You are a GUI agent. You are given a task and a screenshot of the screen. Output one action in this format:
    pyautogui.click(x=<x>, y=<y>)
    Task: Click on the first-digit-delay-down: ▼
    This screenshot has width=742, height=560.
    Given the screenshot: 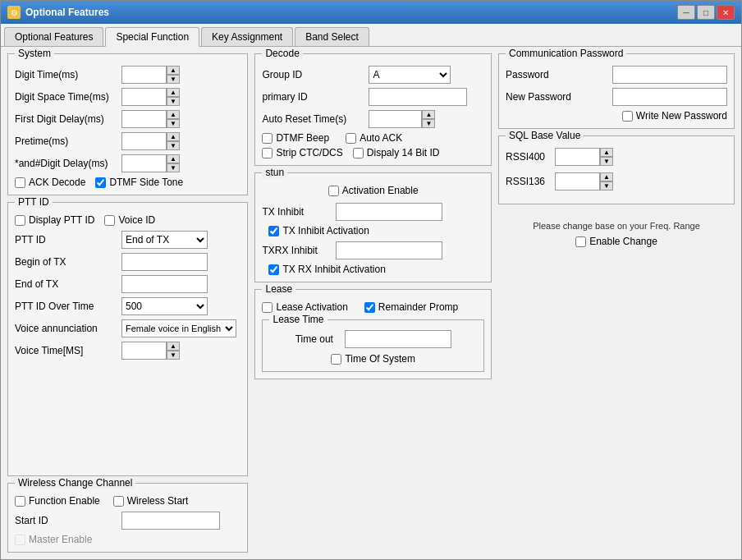 What is the action you would take?
    pyautogui.click(x=173, y=123)
    